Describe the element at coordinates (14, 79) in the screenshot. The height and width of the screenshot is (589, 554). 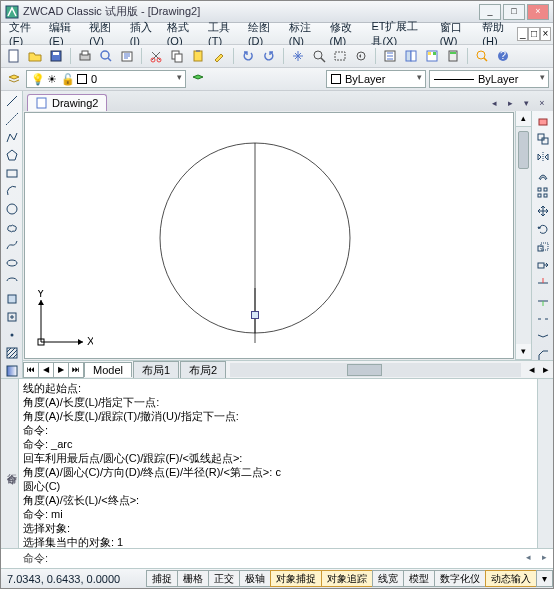
I see `layer-manager-icon` at that location.